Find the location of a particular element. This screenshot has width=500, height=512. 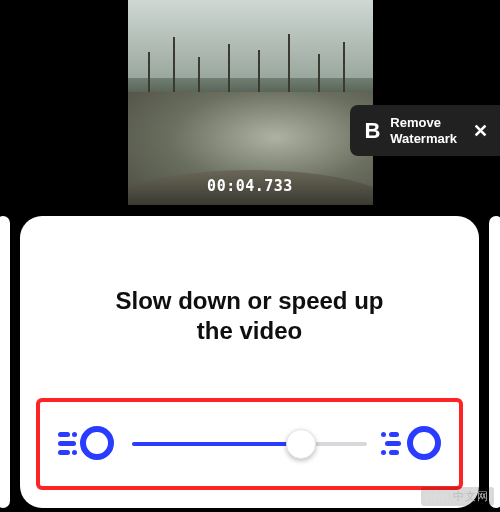

prev-card-peek is located at coordinates (5, 362).